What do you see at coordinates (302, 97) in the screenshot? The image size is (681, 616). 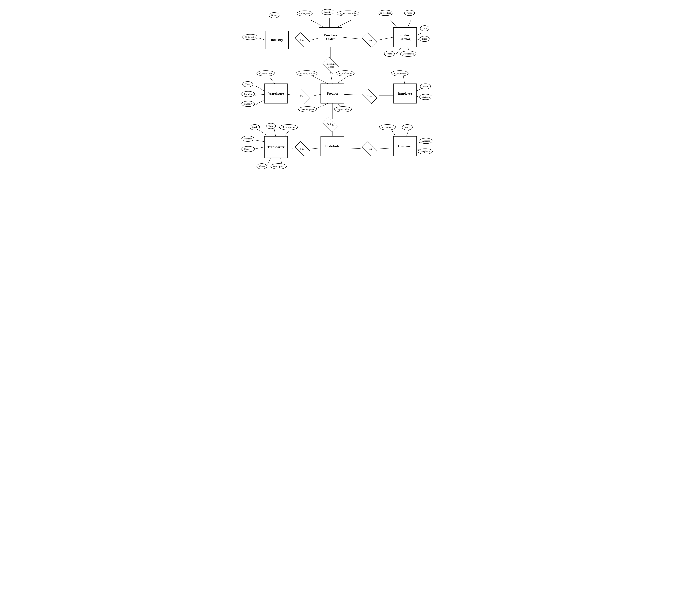 I see `relationship-has3-label: Has` at bounding box center [302, 97].